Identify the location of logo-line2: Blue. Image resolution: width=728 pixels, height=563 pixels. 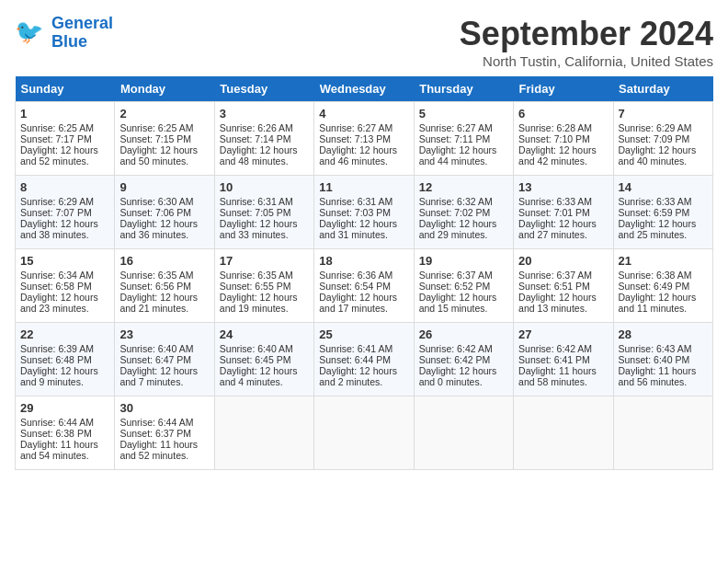
(70, 41).